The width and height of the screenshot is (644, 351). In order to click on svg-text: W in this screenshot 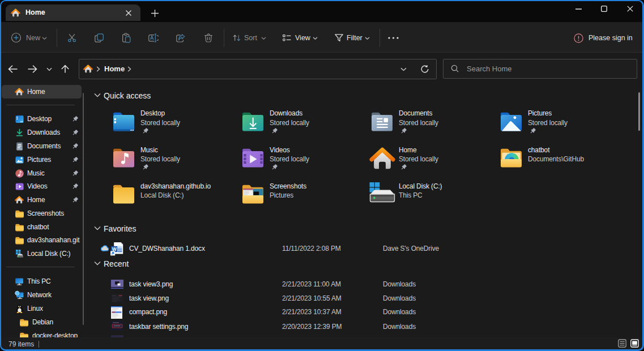, I will do `click(114, 249)`.